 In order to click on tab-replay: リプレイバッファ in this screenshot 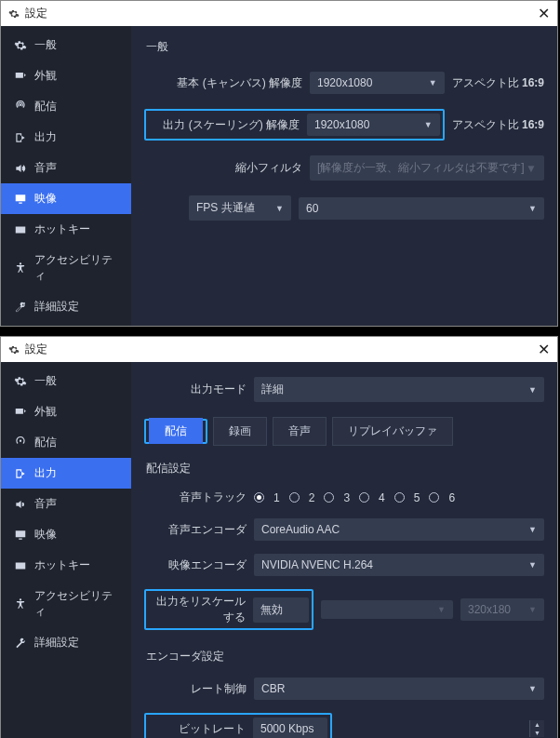, I will do `click(393, 432)`.